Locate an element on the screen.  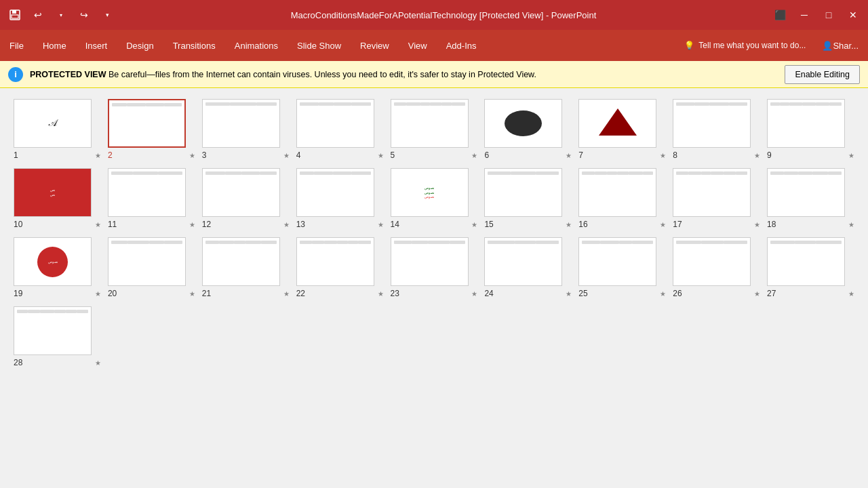
slide-star-10: ★ is located at coordinates (98, 225).